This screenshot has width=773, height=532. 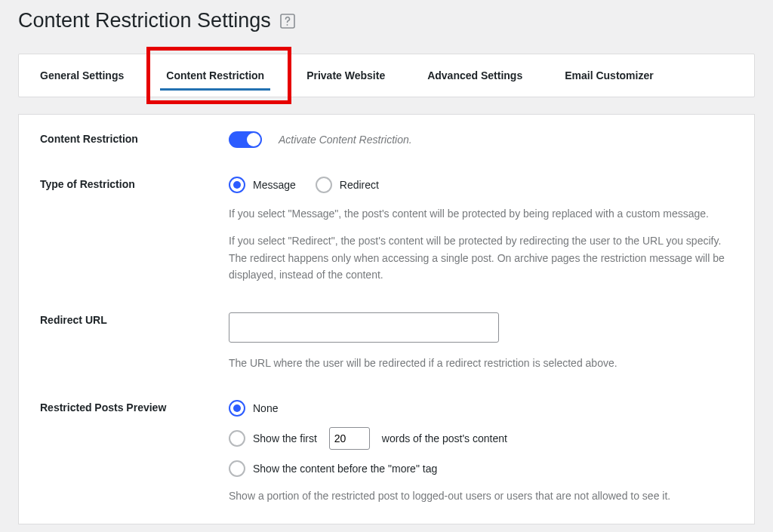 What do you see at coordinates (134, 407) in the screenshot?
I see `label-restricted-preview: Restricted Posts Preview` at bounding box center [134, 407].